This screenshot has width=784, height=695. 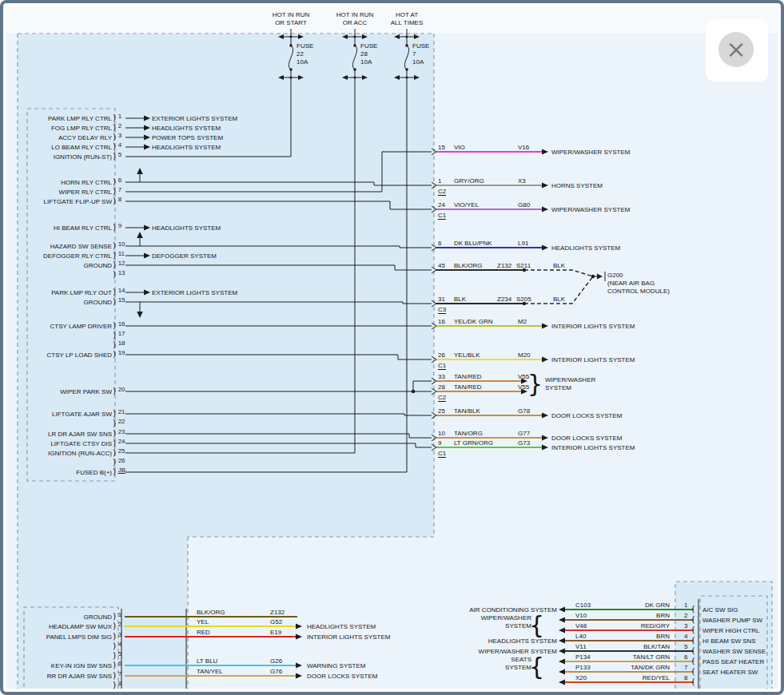 I want to click on wire-color: RED/GRY, so click(x=655, y=626).